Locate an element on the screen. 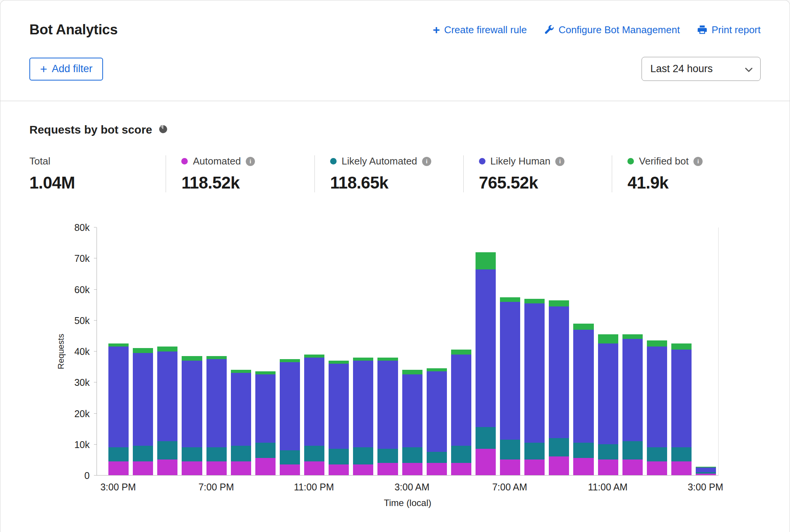 Image resolution: width=790 pixels, height=532 pixels. create-firewall-rule-link: + Create firewall rule is located at coordinates (480, 30).